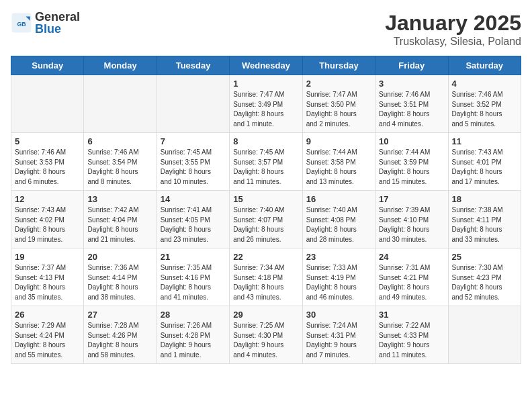 The height and width of the screenshot is (411, 532). Describe the element at coordinates (120, 277) in the screenshot. I see `calendar-cell: 20Sunrise: 7:36 AM Sunset: 4:14 PM Dayli…` at that location.